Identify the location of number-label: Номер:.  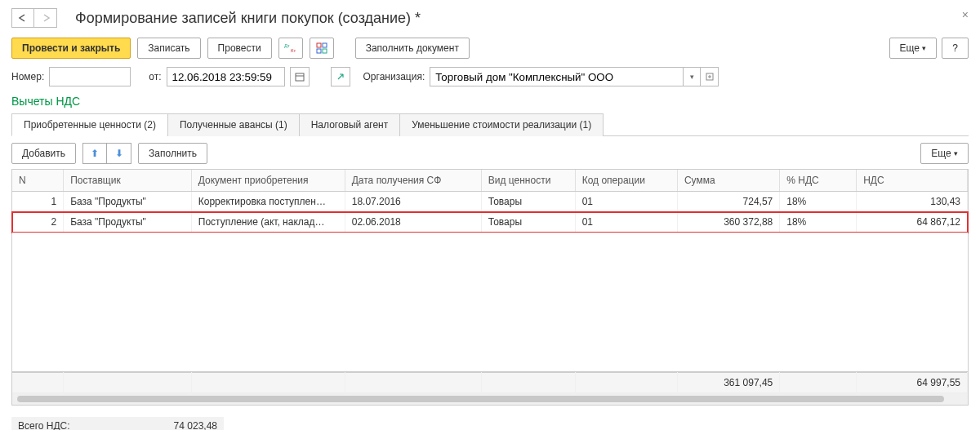
(28, 77).